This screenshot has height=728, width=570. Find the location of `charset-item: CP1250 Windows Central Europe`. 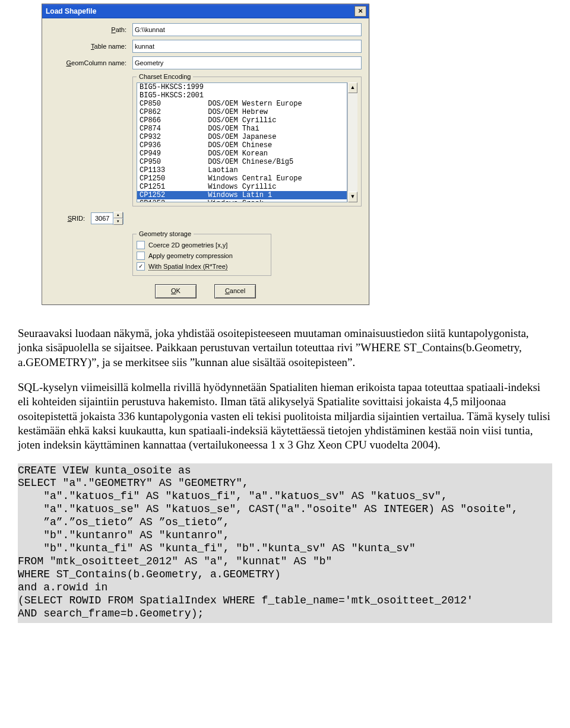

charset-item: CP1250 Windows Central Europe is located at coordinates (242, 179).